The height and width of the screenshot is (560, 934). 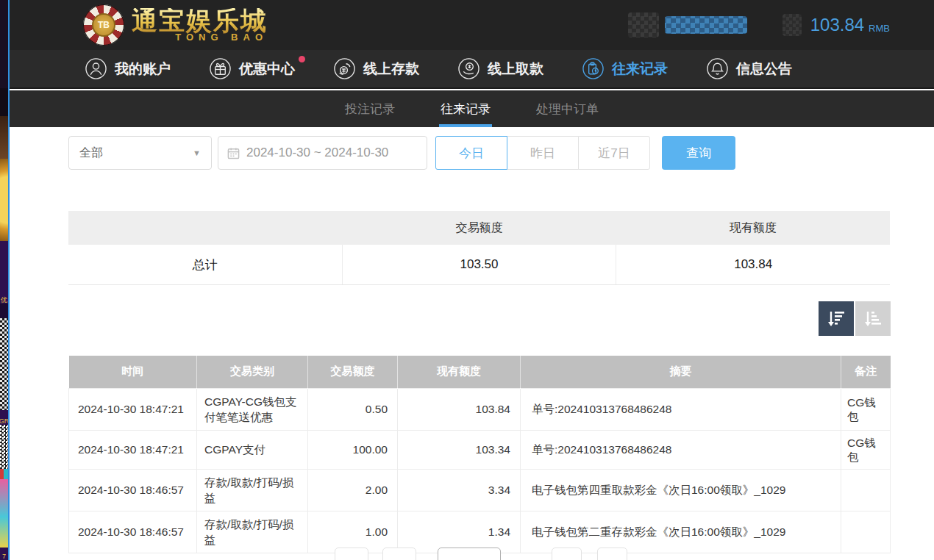 What do you see at coordinates (104, 25) in the screenshot?
I see `poker-chip-icon: TB` at bounding box center [104, 25].